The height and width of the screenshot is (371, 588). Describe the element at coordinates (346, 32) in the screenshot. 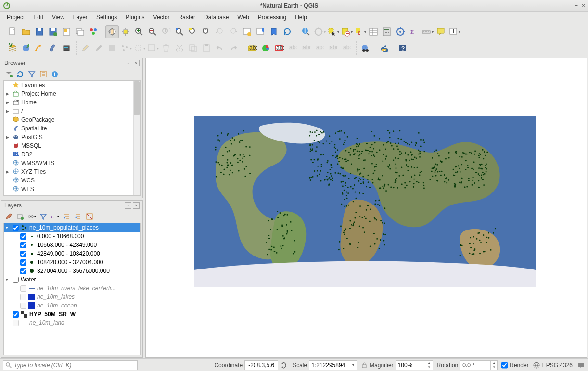

I see `deselect-all-icon: ▾` at that location.